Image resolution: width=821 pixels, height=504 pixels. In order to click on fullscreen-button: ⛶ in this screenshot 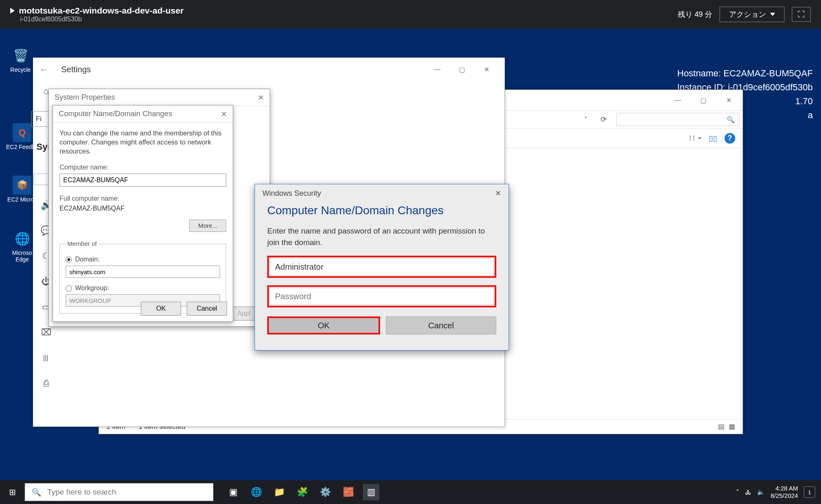, I will do `click(801, 14)`.